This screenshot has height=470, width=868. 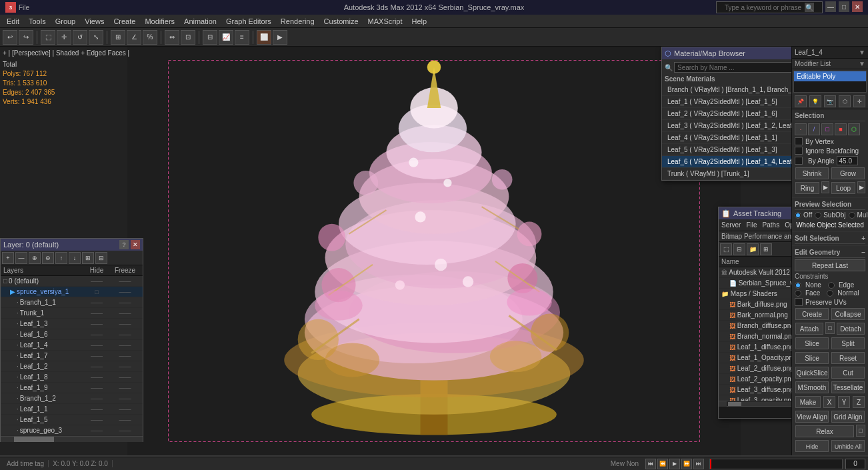 I want to click on hide-selected-button: Hide Selected, so click(x=812, y=446).